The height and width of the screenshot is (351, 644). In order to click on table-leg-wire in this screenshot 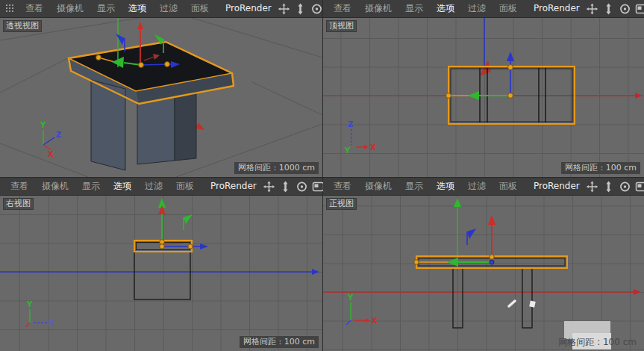, I will do `click(163, 276)`.